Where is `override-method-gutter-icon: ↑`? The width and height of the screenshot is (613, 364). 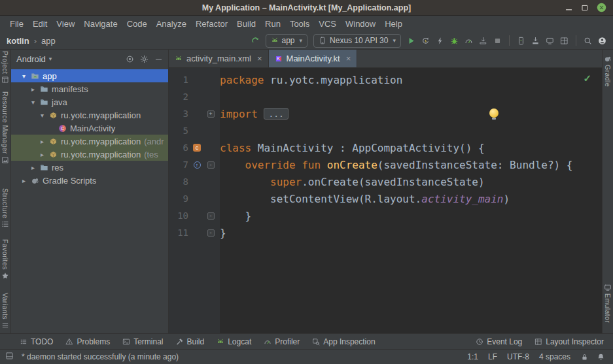 override-method-gutter-icon: ↑ is located at coordinates (198, 165).